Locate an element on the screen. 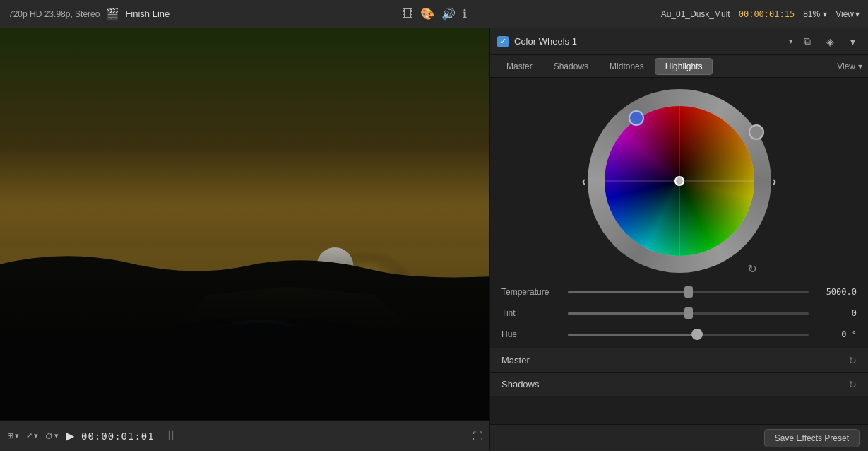 This screenshot has width=868, height=451. temperature-row: Temperature 5000.0 is located at coordinates (679, 292).